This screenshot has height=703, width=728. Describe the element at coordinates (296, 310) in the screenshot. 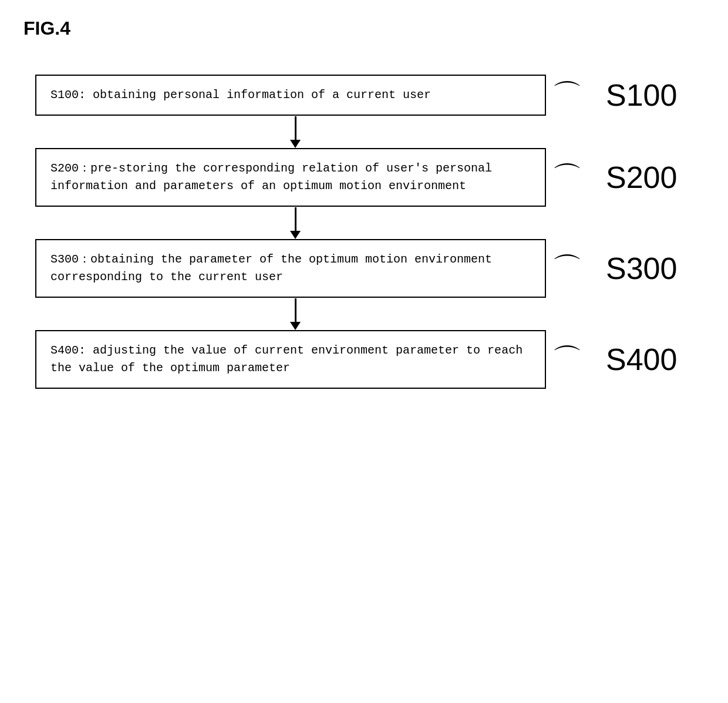

I see `arrow-3-line` at that location.